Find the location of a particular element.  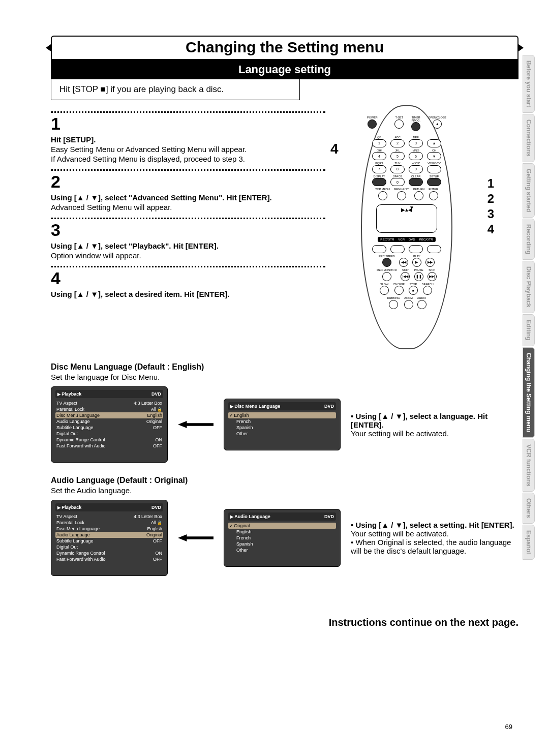

tab-espanol: Español is located at coordinates (529, 542).